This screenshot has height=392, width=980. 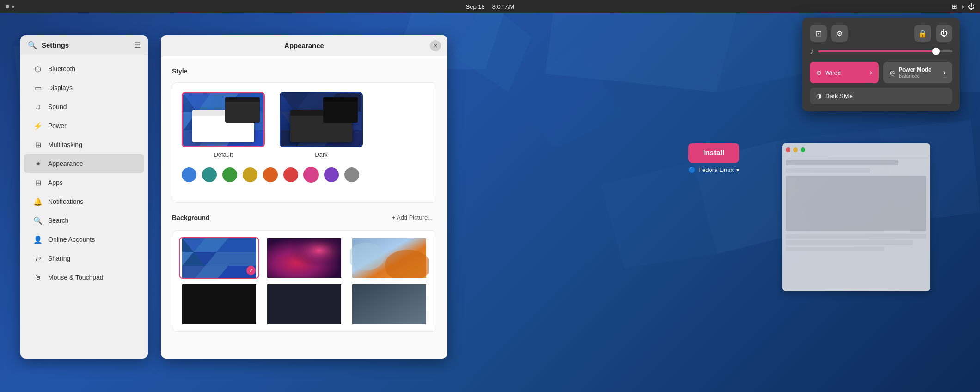 I want to click on style-option-dark: Dark, so click(x=321, y=125).